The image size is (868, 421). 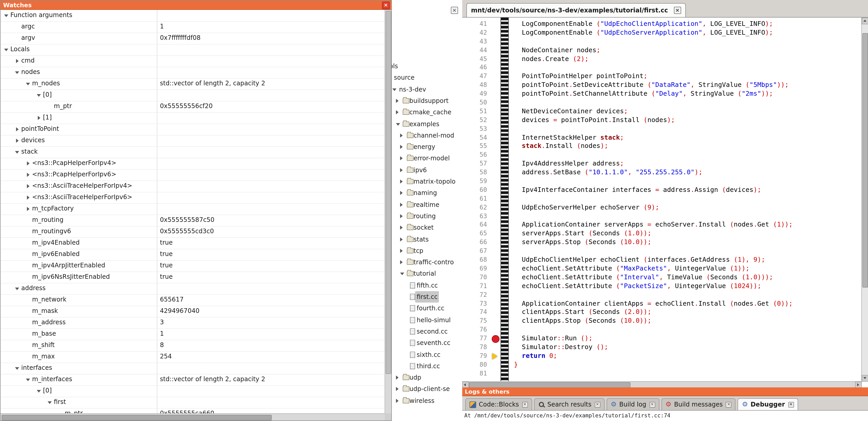 I want to click on watch-row: argc1, so click(x=193, y=27).